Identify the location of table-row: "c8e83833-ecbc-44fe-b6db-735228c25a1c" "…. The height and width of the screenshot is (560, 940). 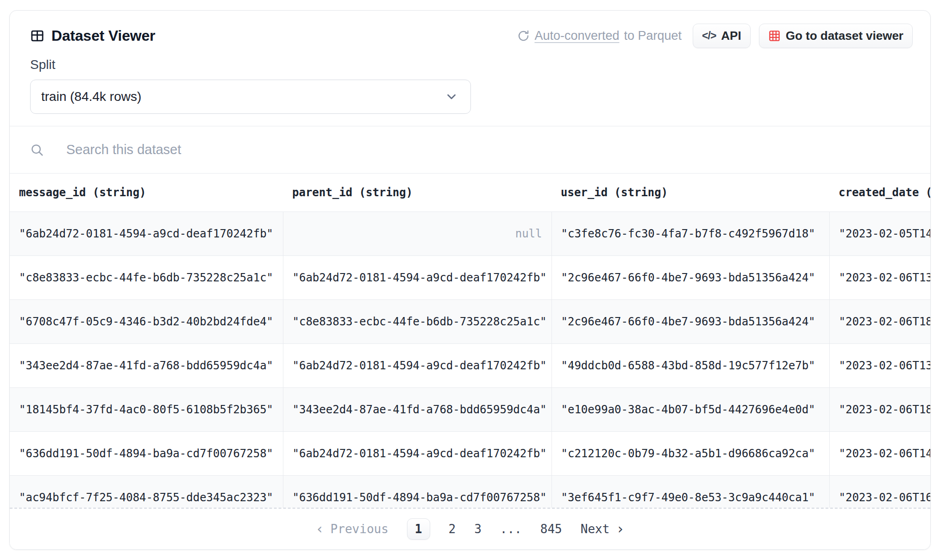
(470, 278).